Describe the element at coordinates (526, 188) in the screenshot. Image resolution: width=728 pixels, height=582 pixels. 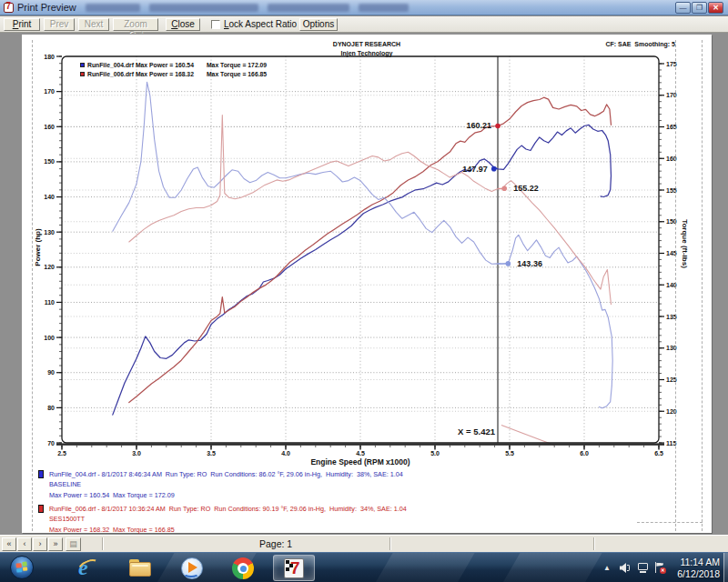
I see `cursor-value-label: 155.22` at that location.